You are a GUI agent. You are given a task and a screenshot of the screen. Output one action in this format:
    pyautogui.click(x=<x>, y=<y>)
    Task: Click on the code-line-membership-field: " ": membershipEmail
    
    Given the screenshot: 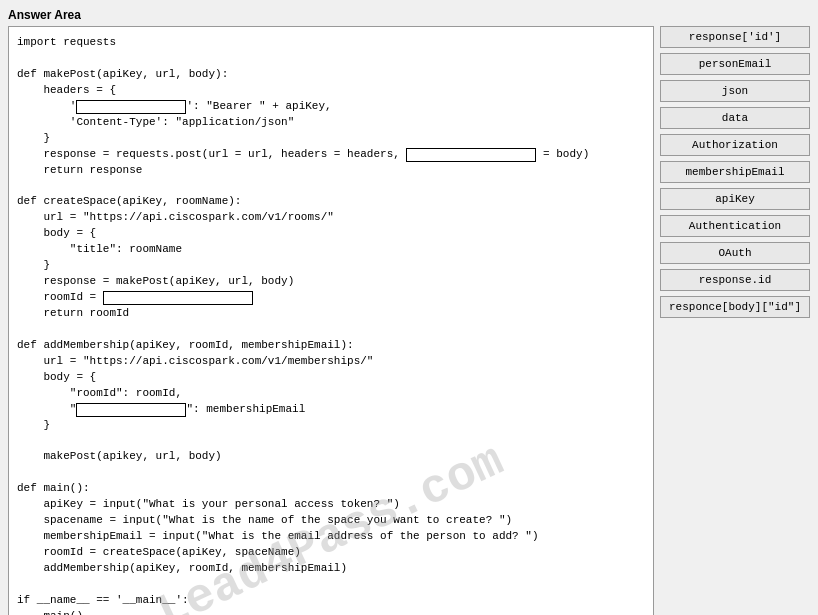 What is the action you would take?
    pyautogui.click(x=331, y=410)
    